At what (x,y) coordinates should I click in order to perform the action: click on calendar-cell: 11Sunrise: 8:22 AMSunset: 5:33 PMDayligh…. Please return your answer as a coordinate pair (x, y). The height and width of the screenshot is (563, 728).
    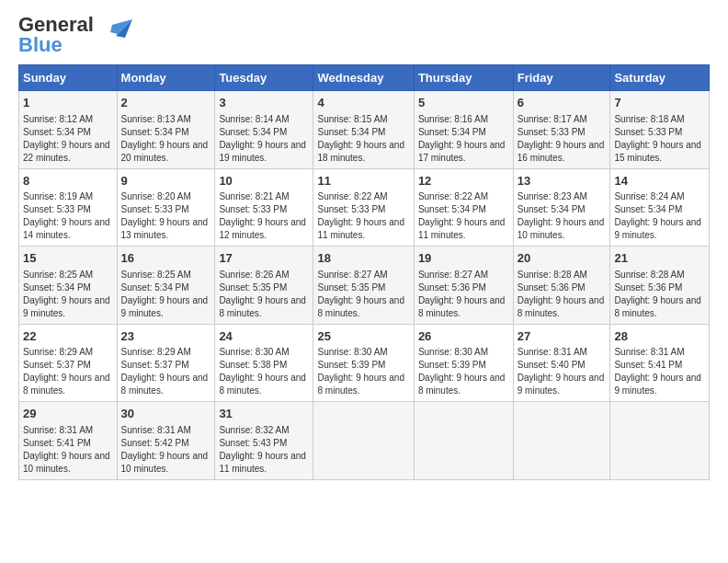
    Looking at the image, I should click on (364, 208).